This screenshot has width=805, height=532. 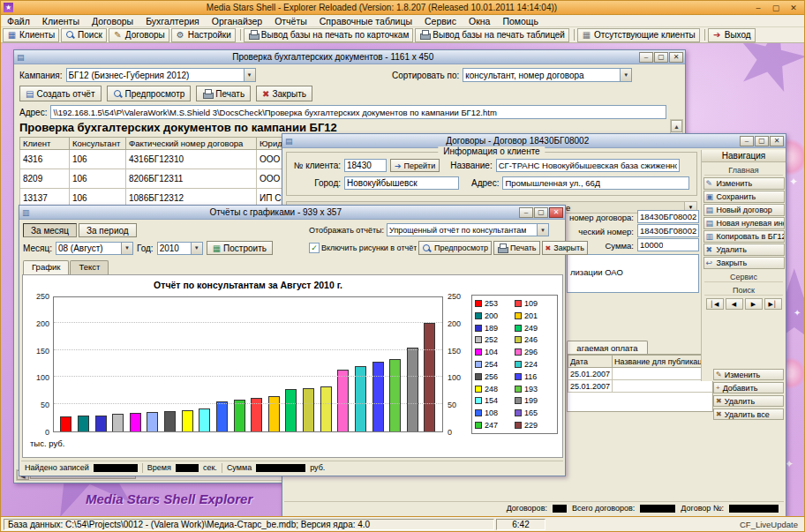 What do you see at coordinates (327, 409) in the screenshot?
I see `chart-bar` at bounding box center [327, 409].